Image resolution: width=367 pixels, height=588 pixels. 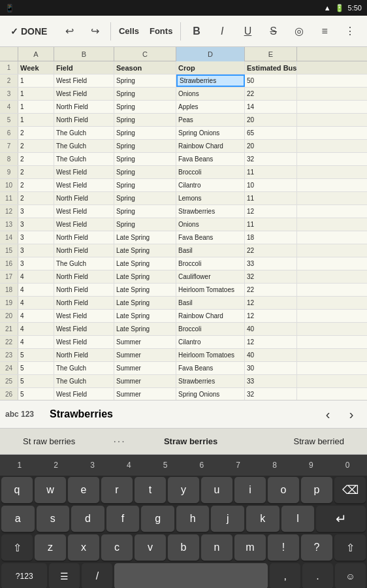 I want to click on kb-num-2: 2, so click(x=56, y=465).